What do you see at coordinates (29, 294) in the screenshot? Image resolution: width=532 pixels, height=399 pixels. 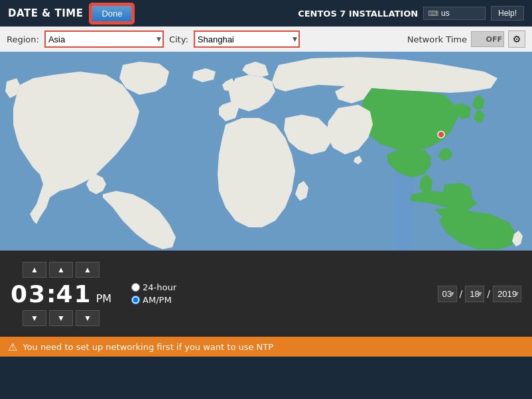 I see `hour-display: 03` at bounding box center [29, 294].